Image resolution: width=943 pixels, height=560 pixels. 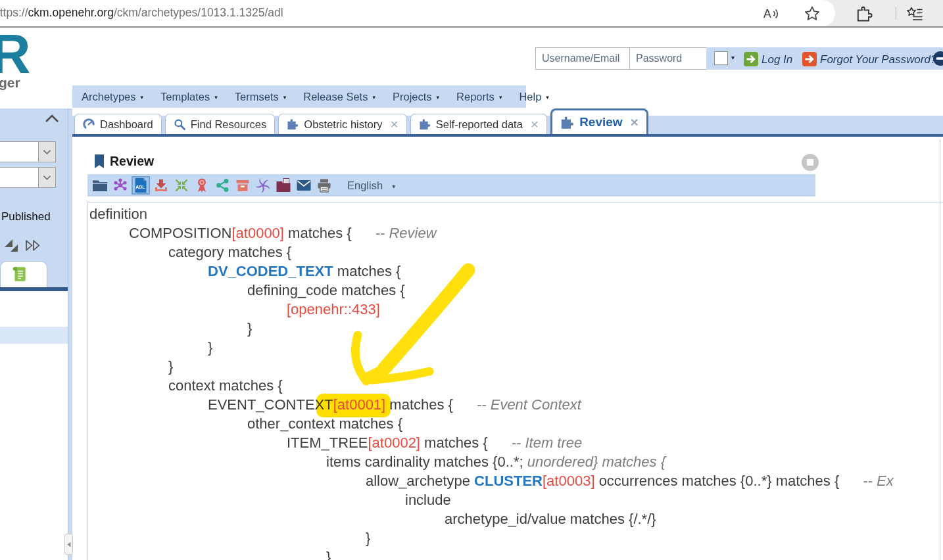 What do you see at coordinates (68, 334) in the screenshot?
I see `sidebar-edge` at bounding box center [68, 334].